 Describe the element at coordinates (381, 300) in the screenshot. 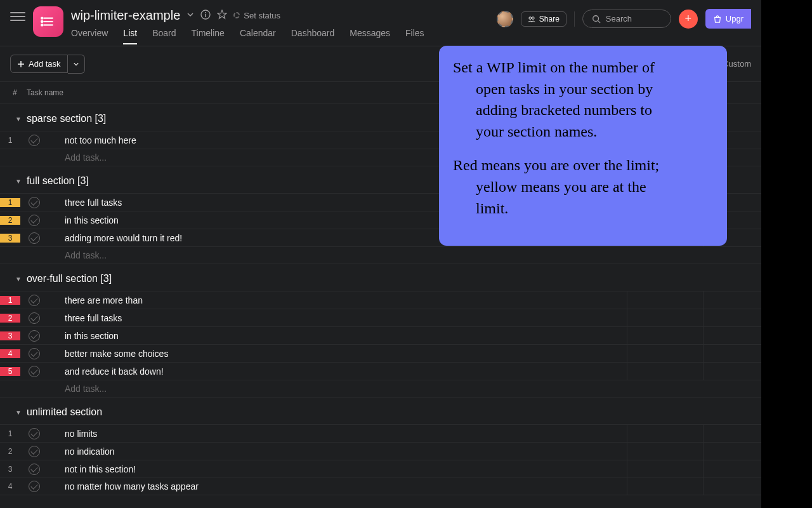

I see `task-row: 1there are more than` at that location.